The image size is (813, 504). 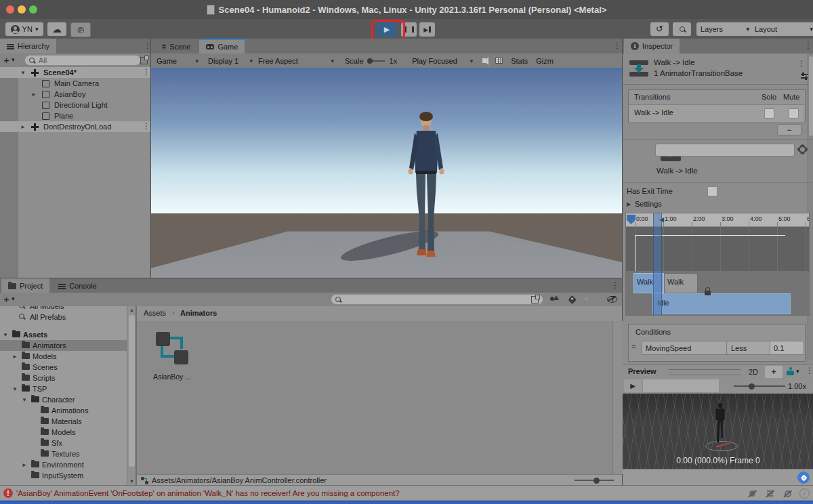 I want to click on preview-play-button: ▶, so click(x=633, y=386).